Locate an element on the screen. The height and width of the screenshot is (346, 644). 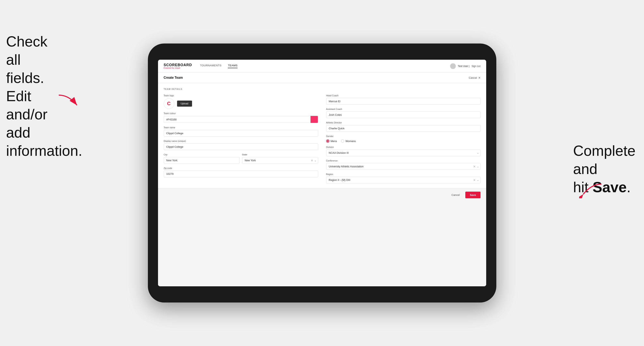
logo-circle: C is located at coordinates (169, 104).